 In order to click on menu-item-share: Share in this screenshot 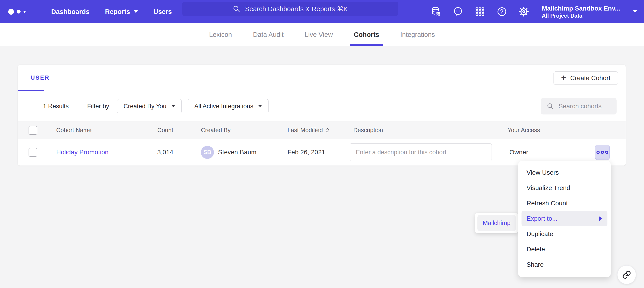, I will do `click(564, 264)`.